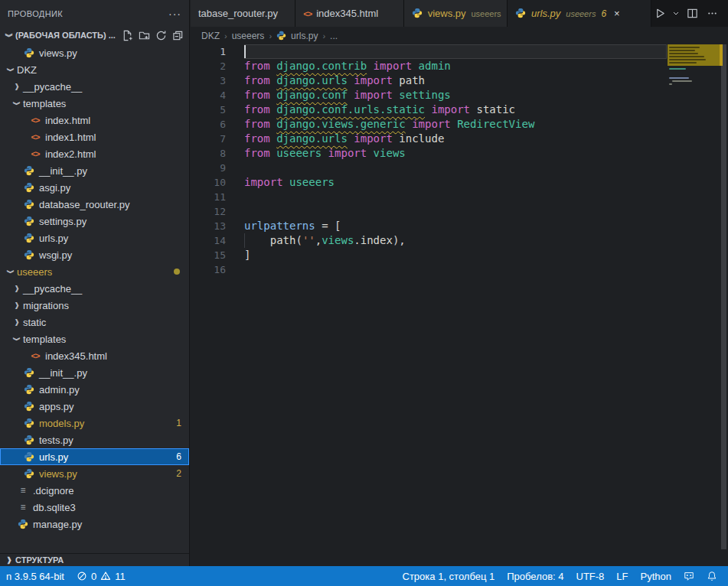  Describe the element at coordinates (692, 14) in the screenshot. I see `split-editor-icon` at that location.